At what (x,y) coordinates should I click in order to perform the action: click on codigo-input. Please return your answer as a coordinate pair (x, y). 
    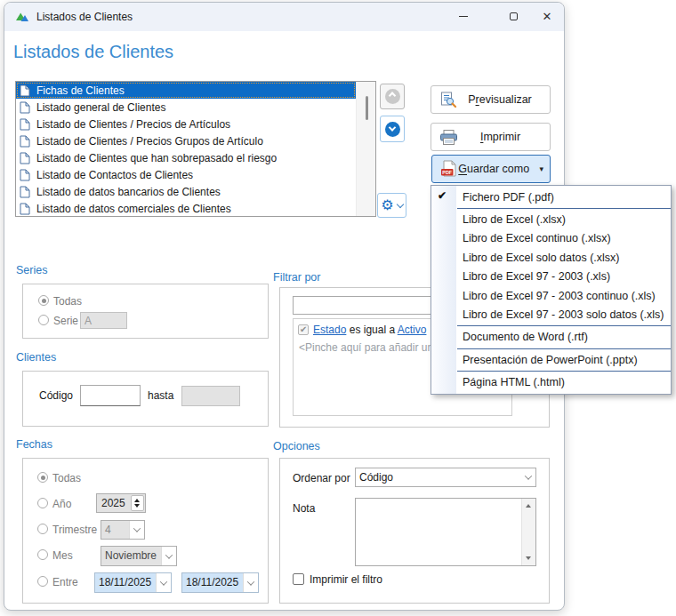
    Looking at the image, I should click on (110, 396).